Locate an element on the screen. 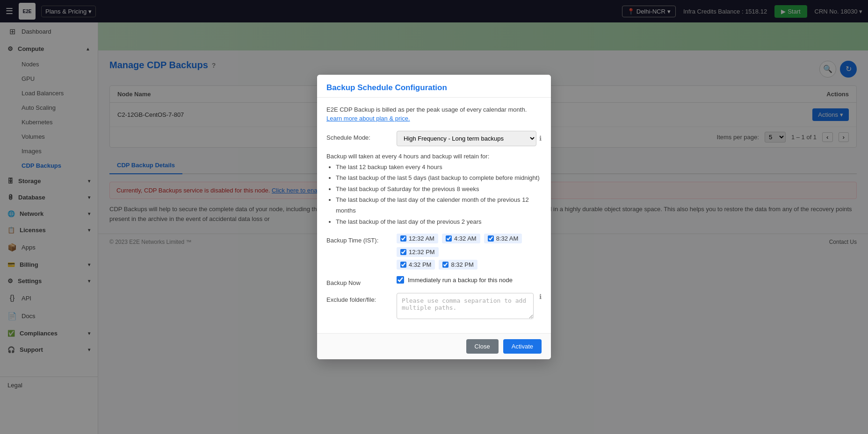 Image resolution: width=868 pixels, height=434 pixels. schedule-mode-label: Schedule Mode: is located at coordinates (362, 136).